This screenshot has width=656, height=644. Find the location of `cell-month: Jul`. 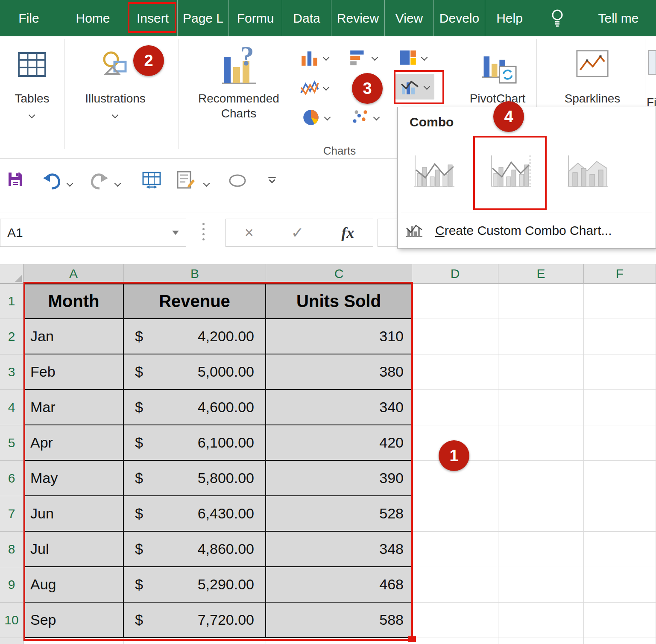

cell-month: Jul is located at coordinates (73, 549).